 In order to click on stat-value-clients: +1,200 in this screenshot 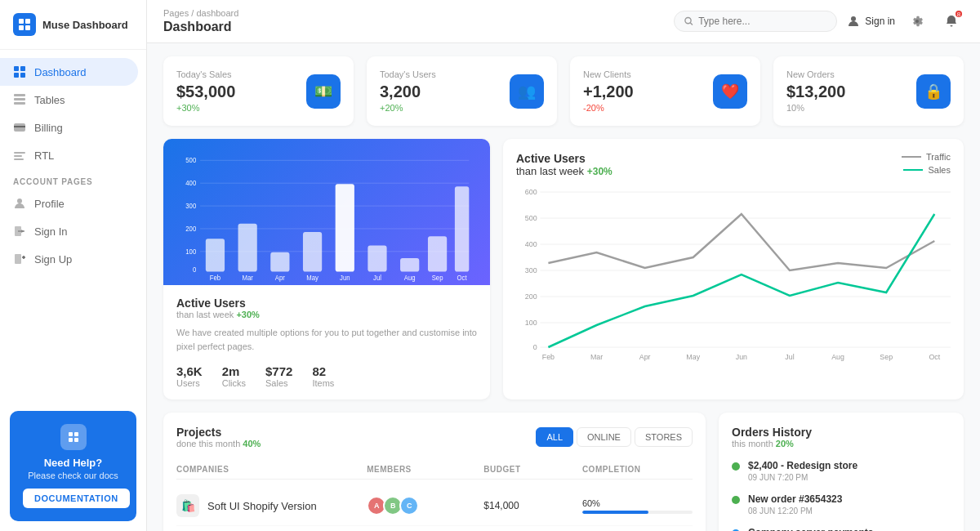, I will do `click(608, 91)`.